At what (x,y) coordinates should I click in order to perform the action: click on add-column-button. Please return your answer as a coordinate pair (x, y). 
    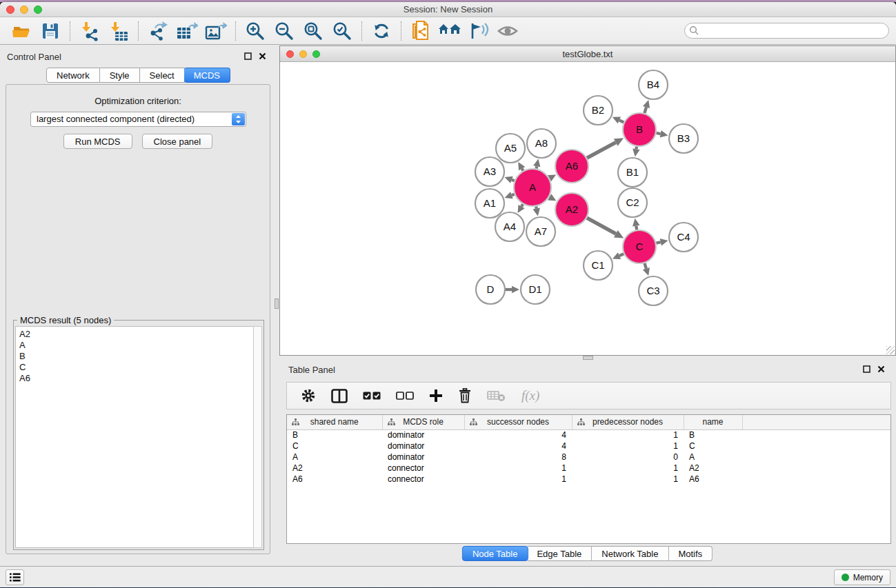
    Looking at the image, I should click on (436, 396).